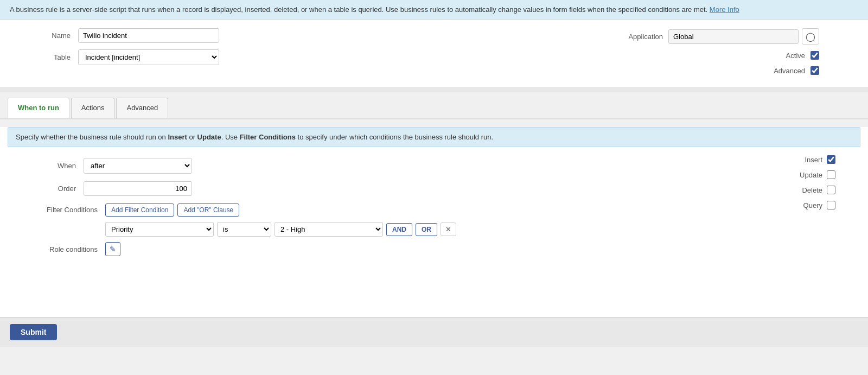  What do you see at coordinates (39, 108) in the screenshot?
I see `tab-when-to-run: When to run` at bounding box center [39, 108].